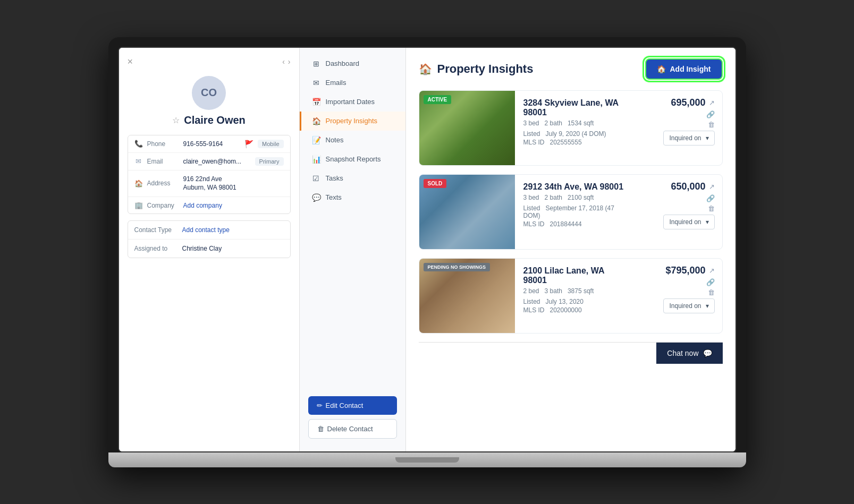 Image resolution: width=854 pixels, height=504 pixels. Describe the element at coordinates (576, 212) in the screenshot. I see `property-listed-2: Listed September 17, 2018 (47 DOM)` at that location.